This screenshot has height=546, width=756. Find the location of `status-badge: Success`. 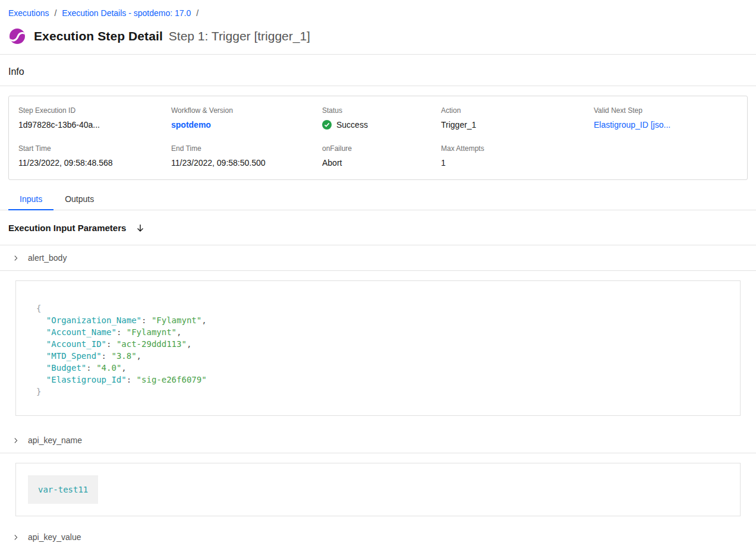

status-badge: Success is located at coordinates (382, 125).